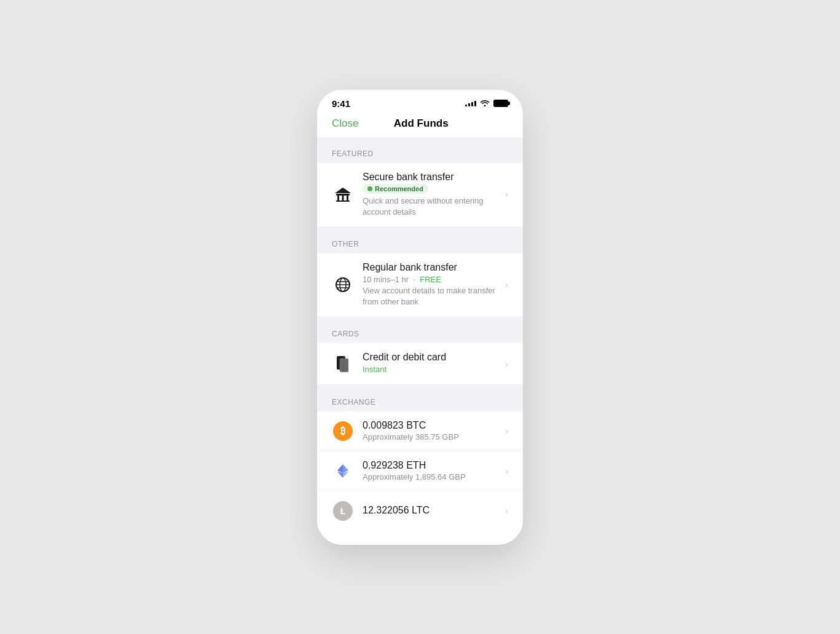 The image size is (840, 634). What do you see at coordinates (420, 150) in the screenshot?
I see `section-header-featured: FEATURED` at bounding box center [420, 150].